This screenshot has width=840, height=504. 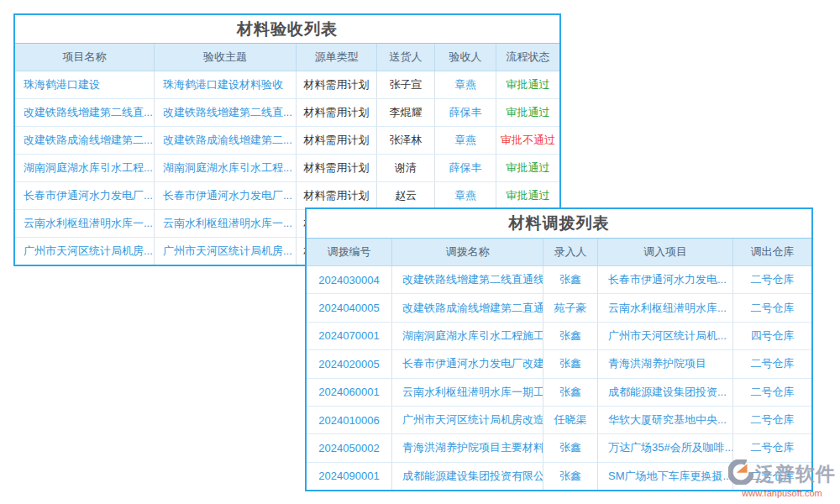 What do you see at coordinates (559, 281) in the screenshot?
I see `table-row: 2024030004改建铁路线增建第二线直通线...张鑫长春市伊通河水力发电..…` at bounding box center [559, 281].